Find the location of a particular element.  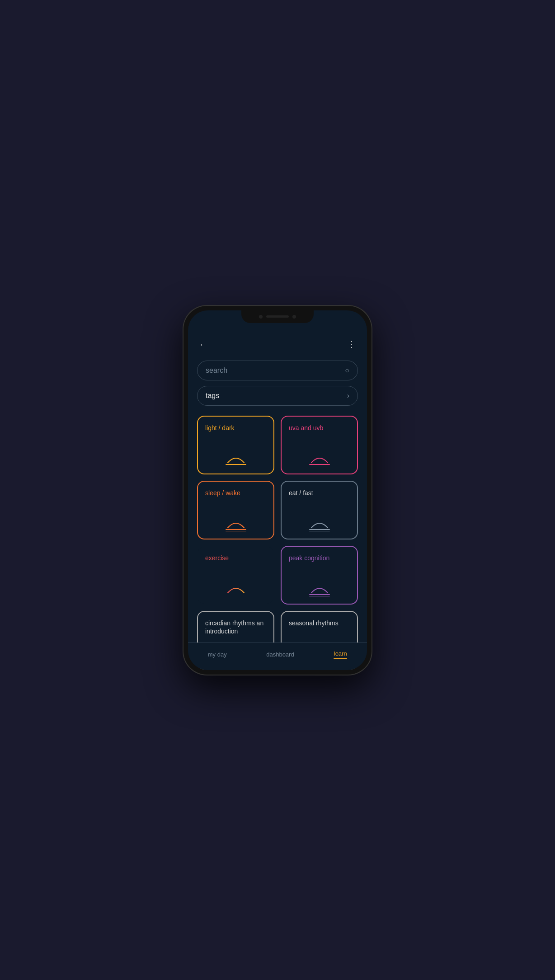

tags-bar: tags › is located at coordinates (278, 396).